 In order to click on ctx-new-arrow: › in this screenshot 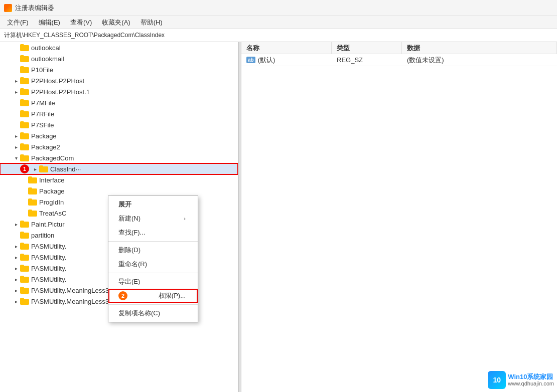, I will do `click(185, 219)`.